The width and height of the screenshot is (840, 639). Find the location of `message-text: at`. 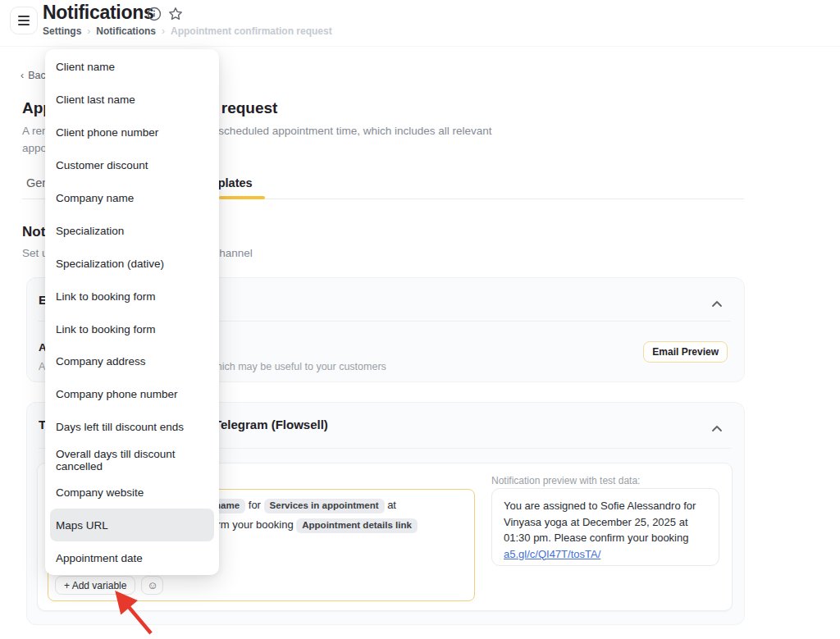

message-text: at is located at coordinates (392, 505).